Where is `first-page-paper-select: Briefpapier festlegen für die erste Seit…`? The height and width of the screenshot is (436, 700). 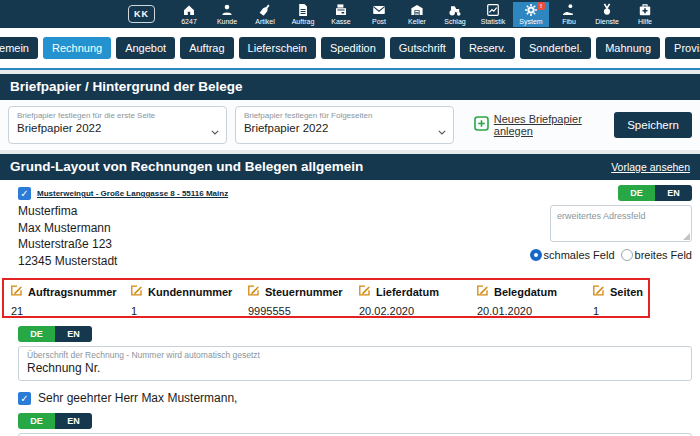 first-page-paper-select: Briefpapier festlegen für die erste Seit… is located at coordinates (118, 125).